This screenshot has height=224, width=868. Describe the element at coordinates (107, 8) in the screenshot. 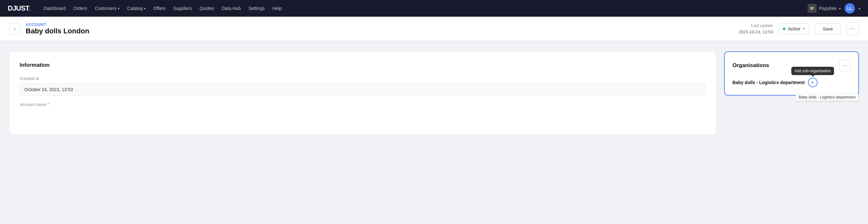

I see `nav-item-customers: Customers ▾` at that location.